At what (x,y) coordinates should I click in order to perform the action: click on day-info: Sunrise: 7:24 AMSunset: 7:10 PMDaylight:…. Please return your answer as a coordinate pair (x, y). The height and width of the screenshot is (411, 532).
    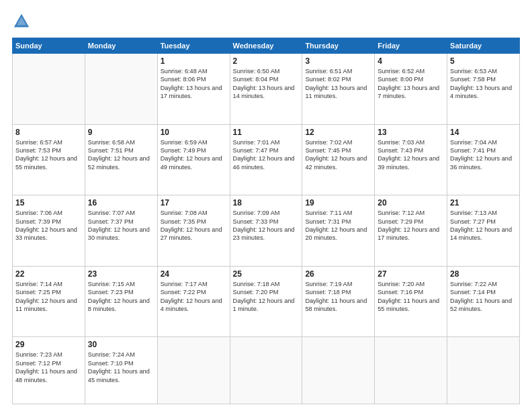
    Looking at the image, I should click on (121, 367).